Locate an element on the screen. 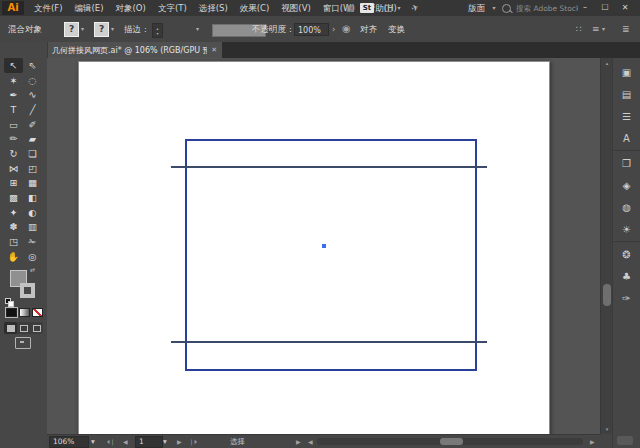 Image resolution: width=640 pixels, height=448 pixels. zoom-tool: ◎ is located at coordinates (32, 256).